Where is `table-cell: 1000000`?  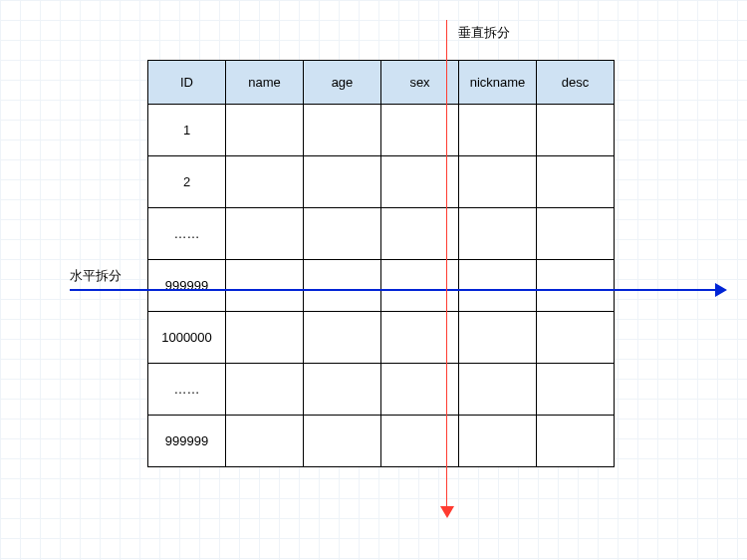
table-cell: 1000000 is located at coordinates (187, 338).